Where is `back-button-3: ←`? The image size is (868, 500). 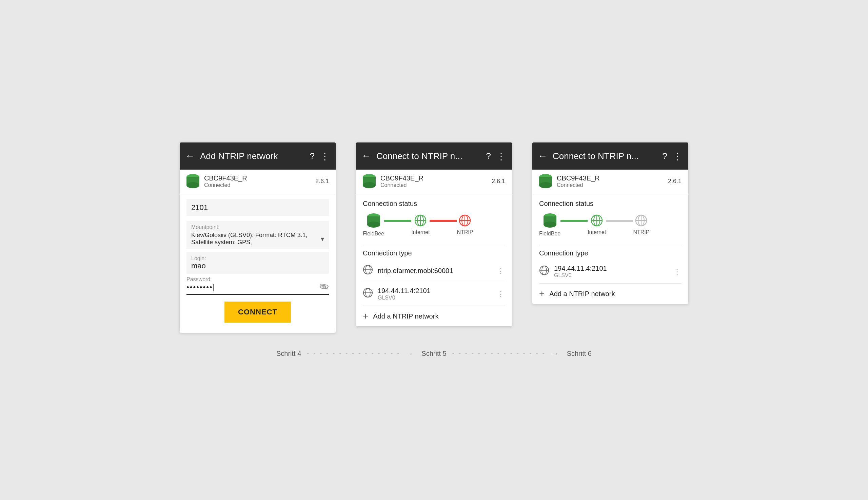 back-button-3: ← is located at coordinates (542, 156).